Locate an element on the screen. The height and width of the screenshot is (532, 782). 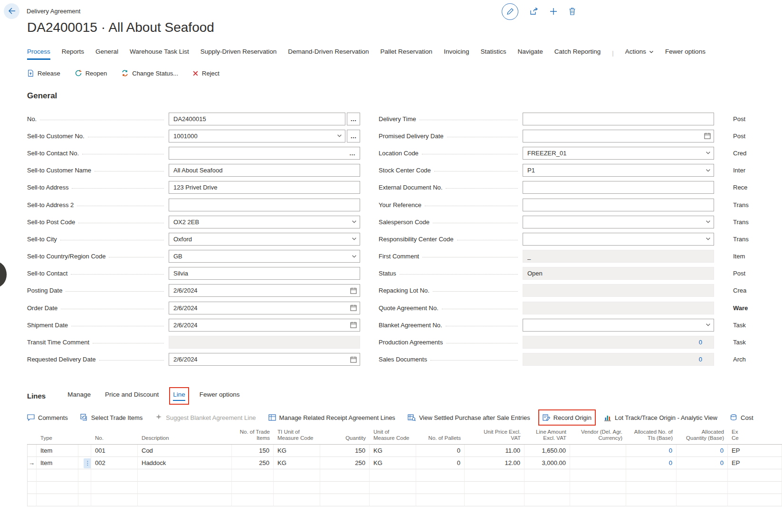
field-order-date: 2/6/2024 is located at coordinates (264, 308).